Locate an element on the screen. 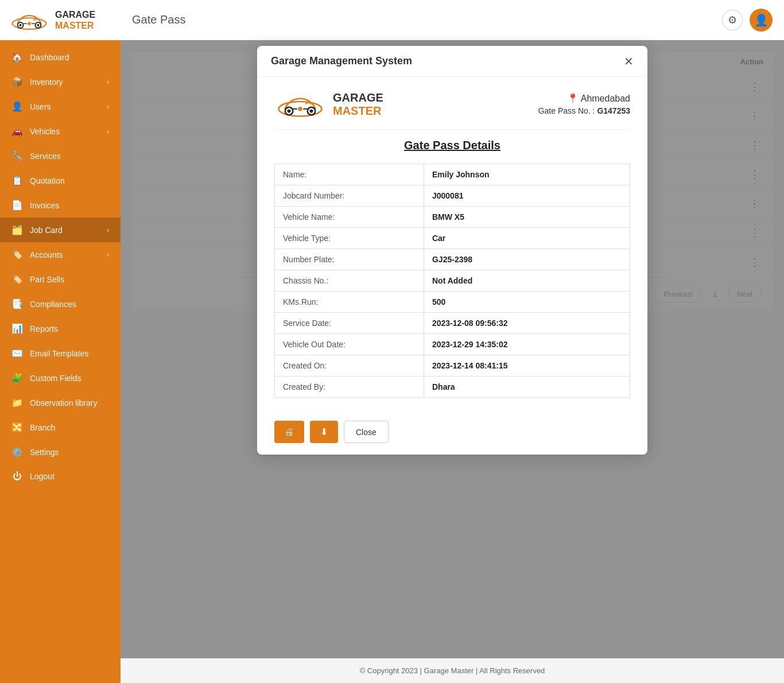  sidebar-item-settings: ⚙️ Settings is located at coordinates (60, 452).